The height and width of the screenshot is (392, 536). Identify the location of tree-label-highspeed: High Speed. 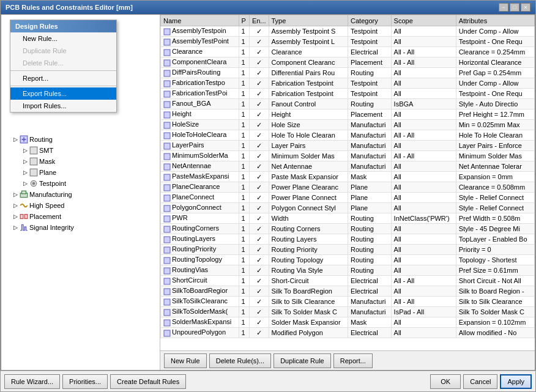
(47, 205).